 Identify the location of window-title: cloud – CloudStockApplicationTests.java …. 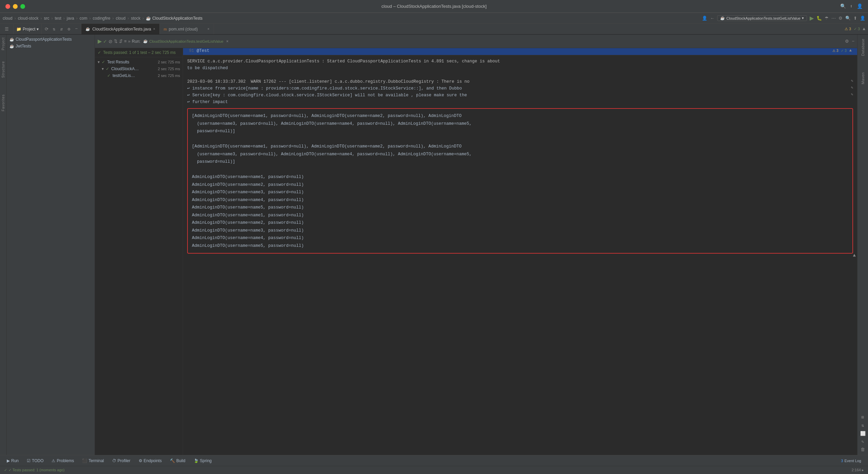
(434, 6).